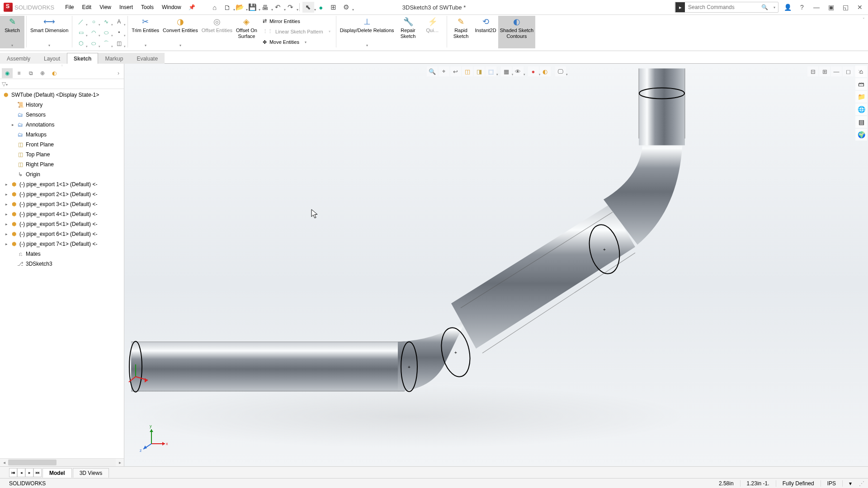  Describe the element at coordinates (408, 32) in the screenshot. I see `repair-button: 🔧 Repair Sketch` at that location.